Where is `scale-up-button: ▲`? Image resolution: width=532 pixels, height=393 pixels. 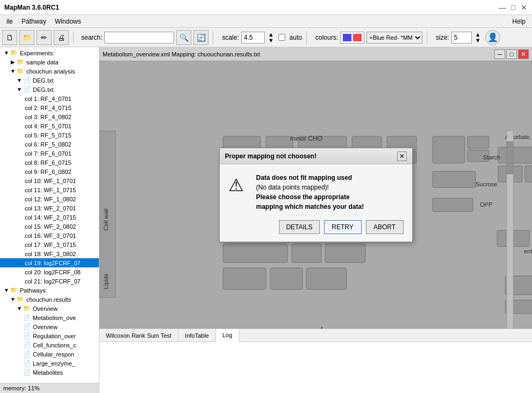 scale-up-button: ▲ is located at coordinates (271, 34).